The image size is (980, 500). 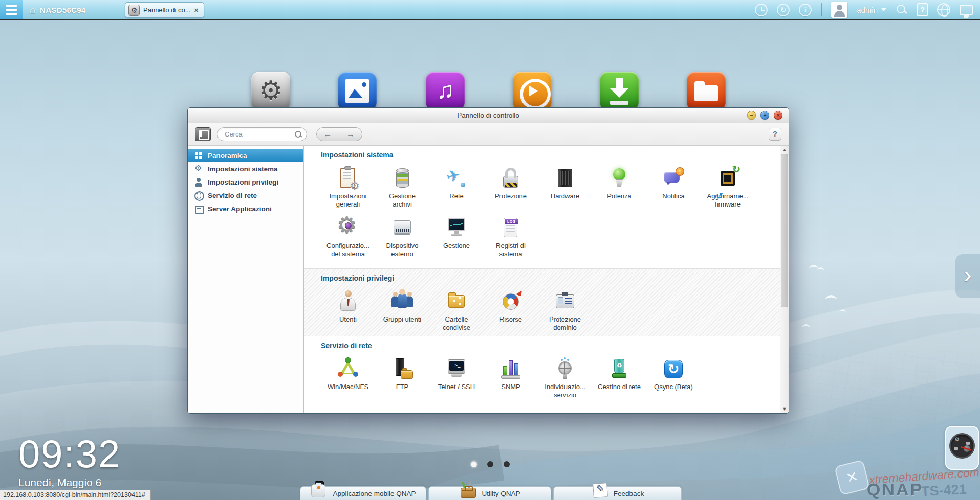 What do you see at coordinates (962, 448) in the screenshot?
I see `dashboard-gauge-button` at bounding box center [962, 448].